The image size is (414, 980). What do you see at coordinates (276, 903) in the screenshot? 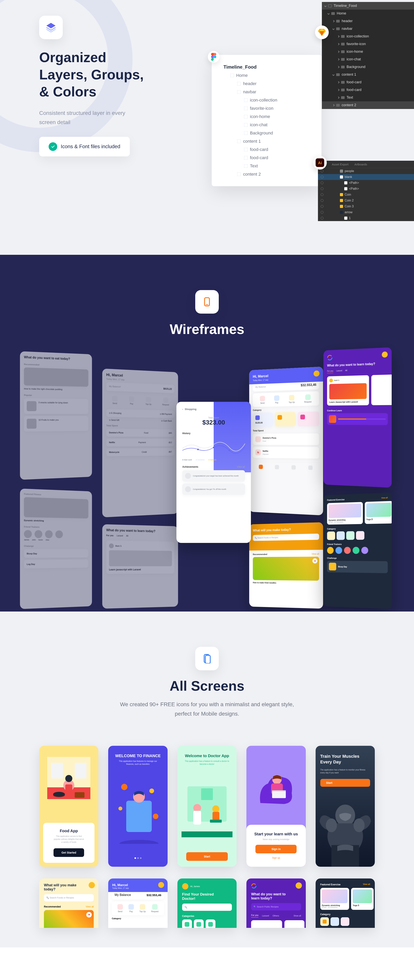
I see `screen-learn-home: What do you want to learn today? 🔍 Searc…` at bounding box center [276, 903].